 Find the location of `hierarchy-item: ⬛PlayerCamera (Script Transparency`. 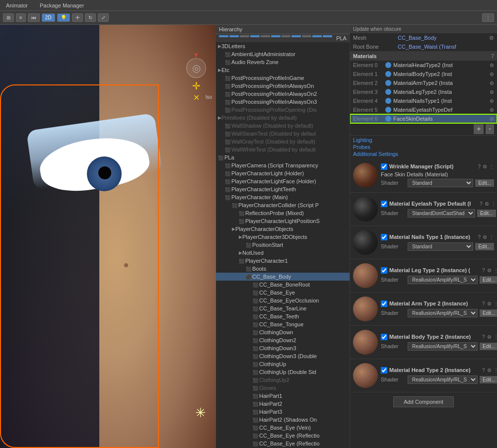

hierarchy-item: ⬛PlayerCamera (Script Transparency is located at coordinates (283, 165).